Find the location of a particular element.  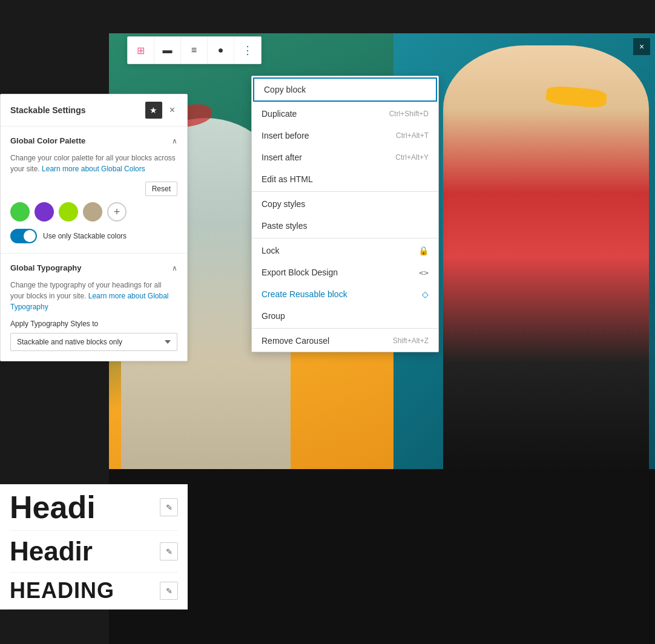

align-center-icon: ▬ is located at coordinates (168, 50).